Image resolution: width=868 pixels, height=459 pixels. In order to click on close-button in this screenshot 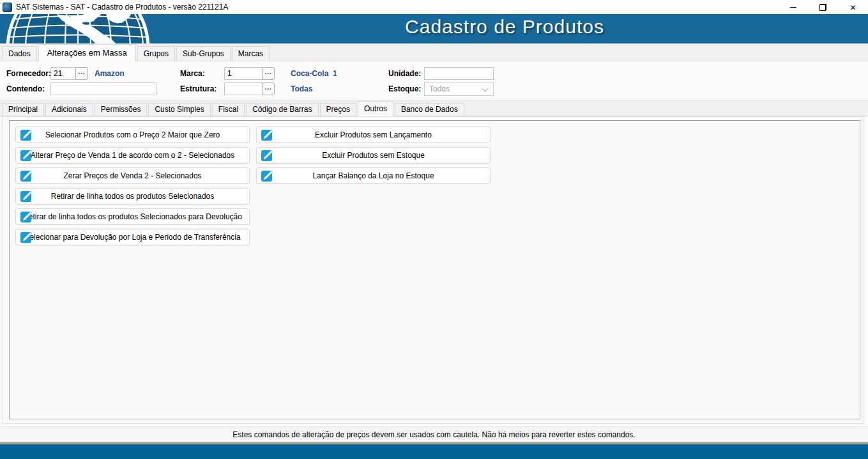, I will do `click(853, 7)`.